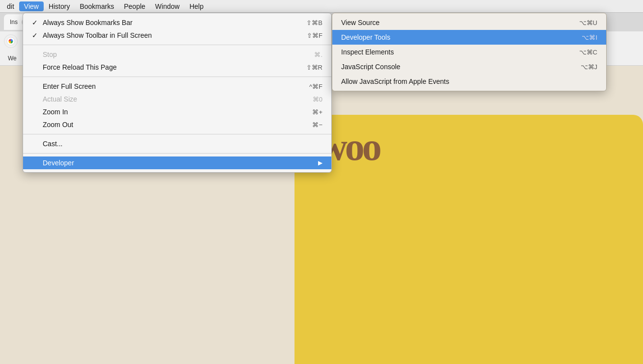  Describe the element at coordinates (177, 67) in the screenshot. I see `menu-item-force-reload: Force Reload This Page ⇧⌘R` at that location.